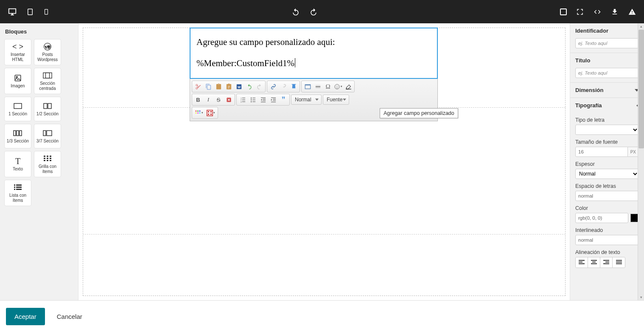 The height and width of the screenshot is (332, 644). I want to click on undo-icon, so click(296, 12).